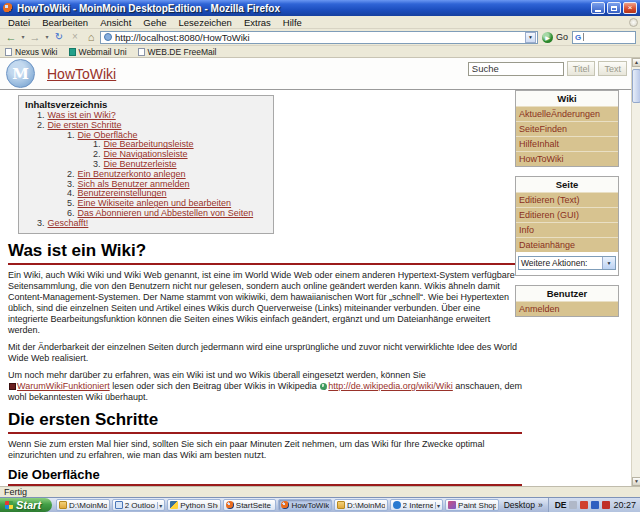 Image resolution: width=640 pixels, height=512 pixels. I want to click on minimize-button, so click(598, 8).